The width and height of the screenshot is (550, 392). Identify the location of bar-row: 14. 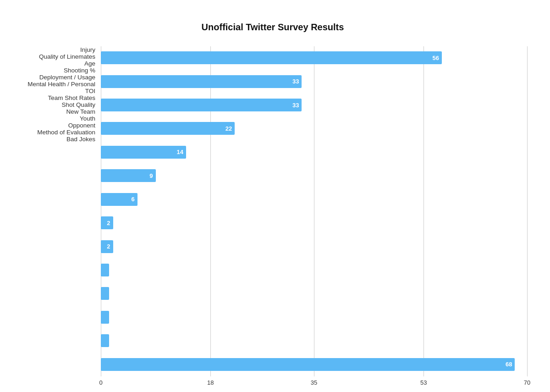
(314, 152).